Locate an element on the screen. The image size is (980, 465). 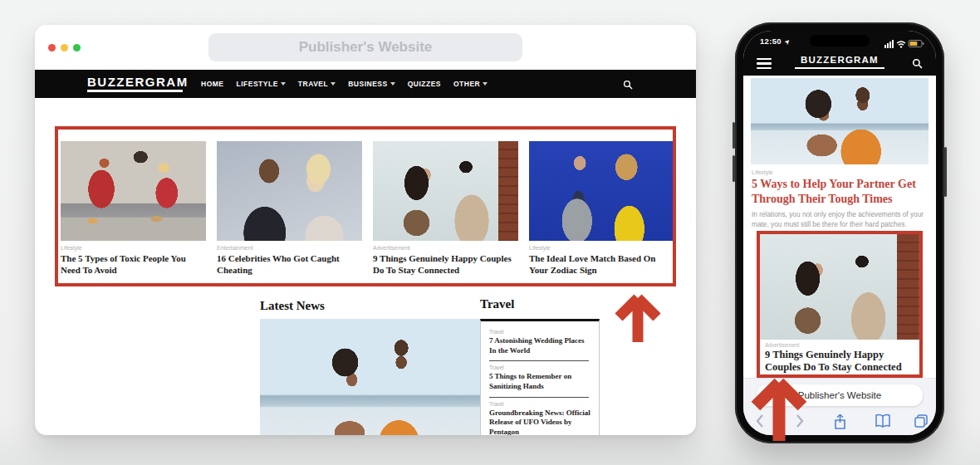
time-text: 12:50 is located at coordinates (771, 42).